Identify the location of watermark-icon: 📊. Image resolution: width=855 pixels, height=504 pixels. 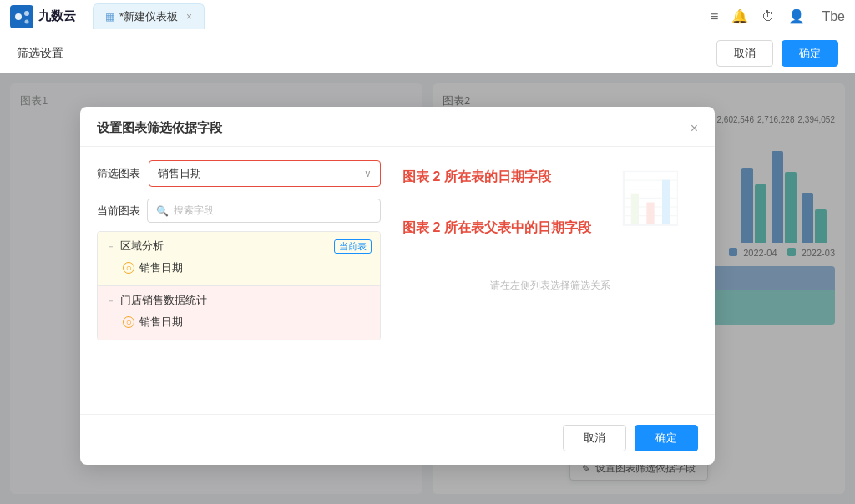
(650, 199).